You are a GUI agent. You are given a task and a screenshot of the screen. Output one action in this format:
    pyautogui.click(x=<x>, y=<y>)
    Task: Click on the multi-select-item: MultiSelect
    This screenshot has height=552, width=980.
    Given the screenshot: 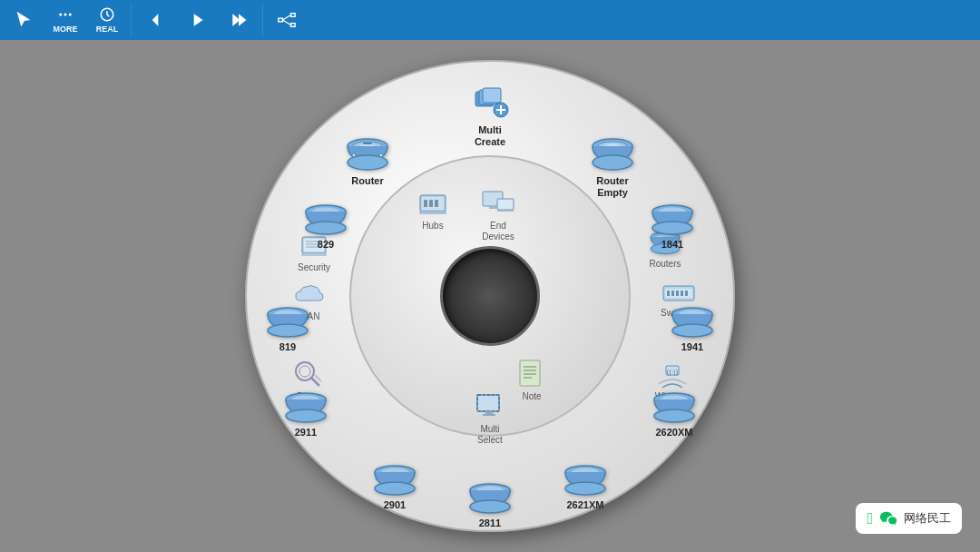 What is the action you would take?
    pyautogui.click(x=490, y=419)
    